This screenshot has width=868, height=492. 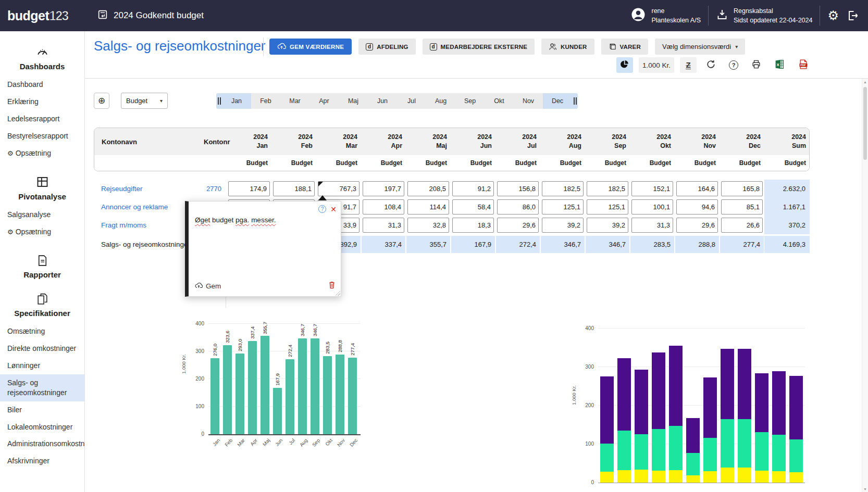 I want to click on kontonavn-header: Kontonavn, so click(x=149, y=142).